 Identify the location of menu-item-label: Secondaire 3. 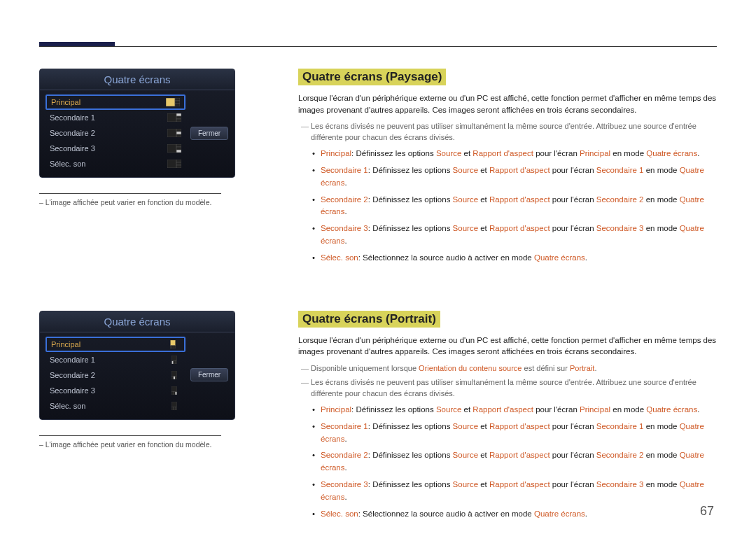
(73, 148).